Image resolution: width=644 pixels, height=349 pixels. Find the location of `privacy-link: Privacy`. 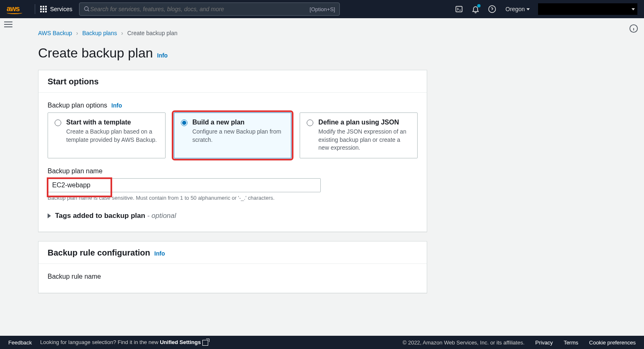

privacy-link: Privacy is located at coordinates (544, 342).